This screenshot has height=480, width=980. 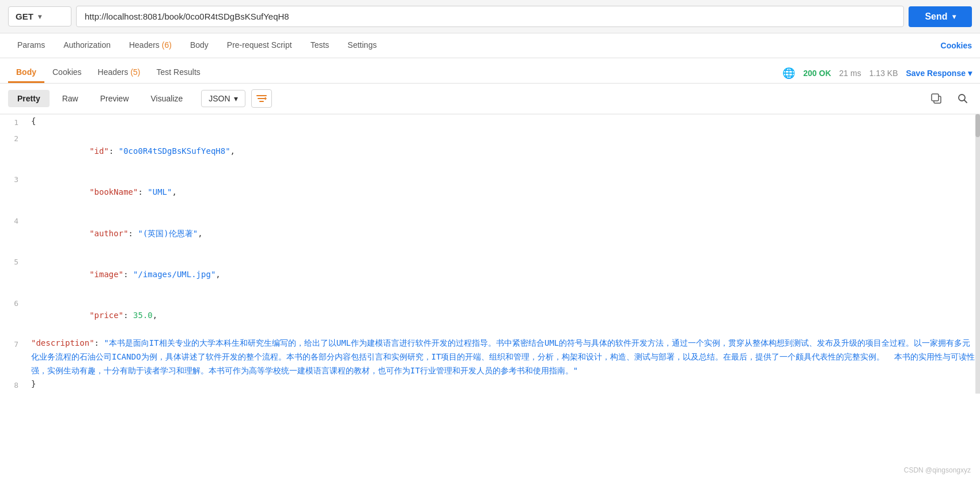 What do you see at coordinates (490, 46) in the screenshot?
I see `request-tabs: Params Authorization Headers (6) Body Pr…` at bounding box center [490, 46].